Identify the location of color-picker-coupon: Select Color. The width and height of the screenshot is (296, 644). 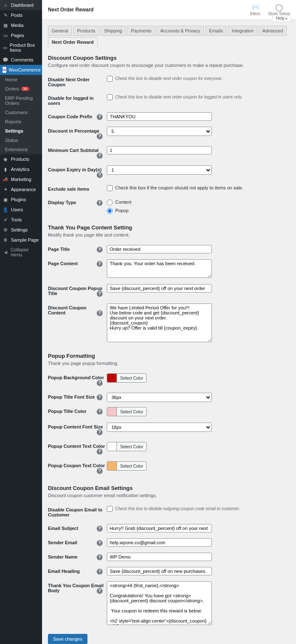
(127, 466).